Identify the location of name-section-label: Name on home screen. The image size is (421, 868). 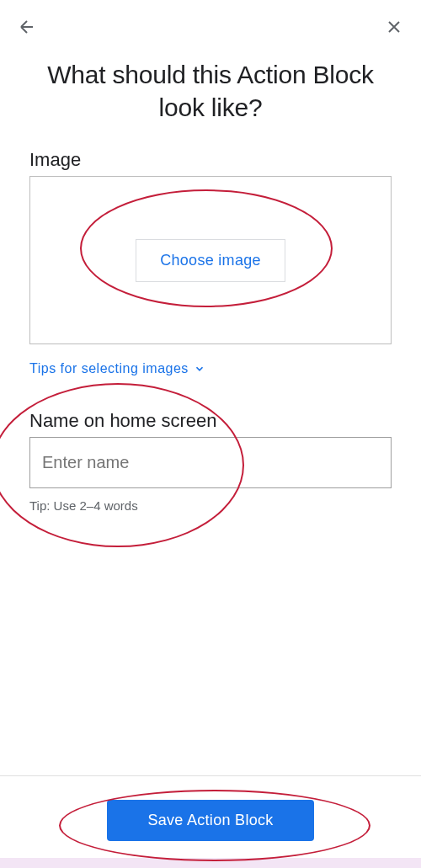
(210, 421).